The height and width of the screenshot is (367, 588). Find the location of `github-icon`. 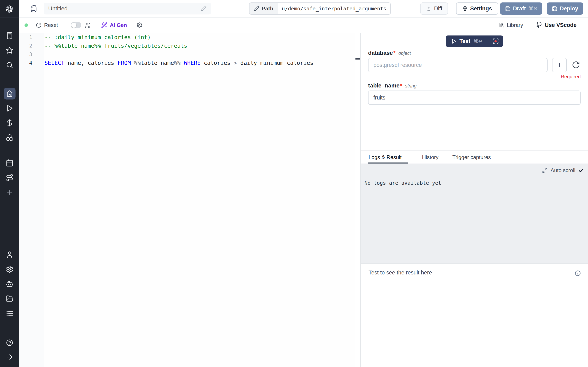

github-icon is located at coordinates (539, 25).